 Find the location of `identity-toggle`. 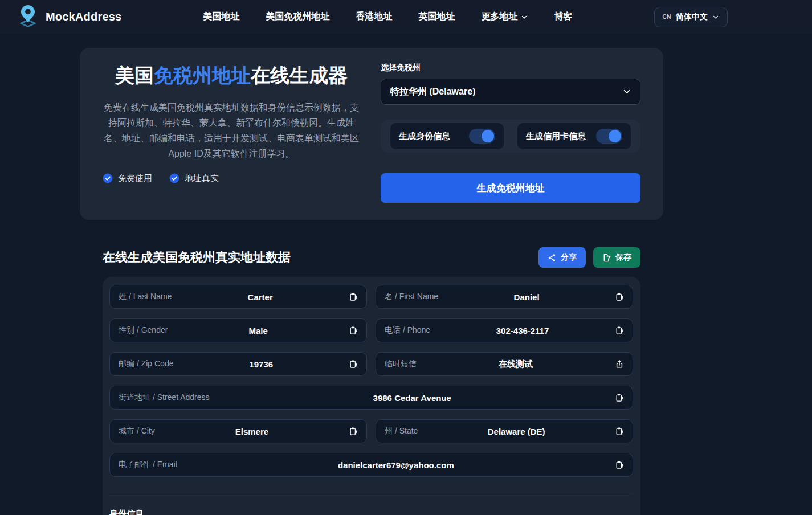

identity-toggle is located at coordinates (482, 136).